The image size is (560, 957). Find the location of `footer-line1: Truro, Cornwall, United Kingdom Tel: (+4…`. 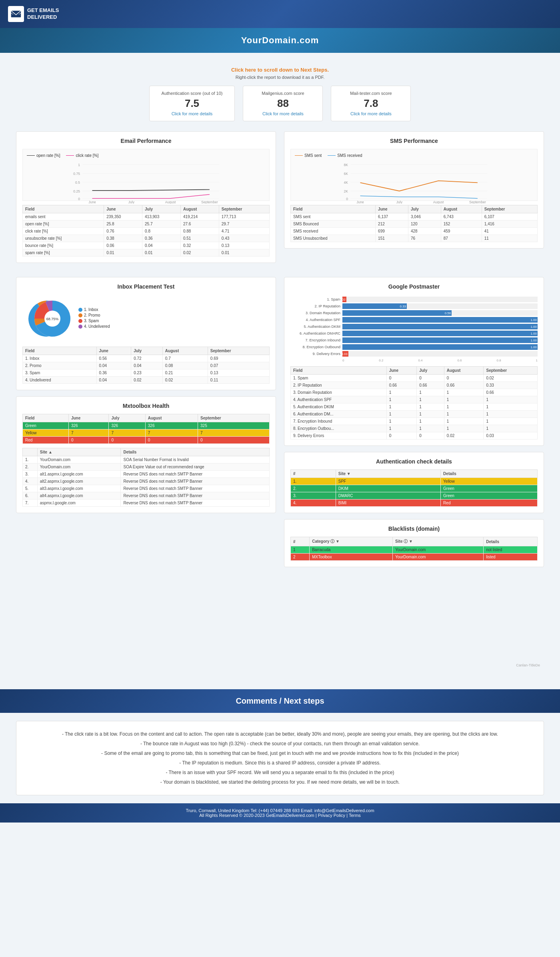

footer-line1: Truro, Cornwall, United Kingdom Tel: (+4… is located at coordinates (280, 811).